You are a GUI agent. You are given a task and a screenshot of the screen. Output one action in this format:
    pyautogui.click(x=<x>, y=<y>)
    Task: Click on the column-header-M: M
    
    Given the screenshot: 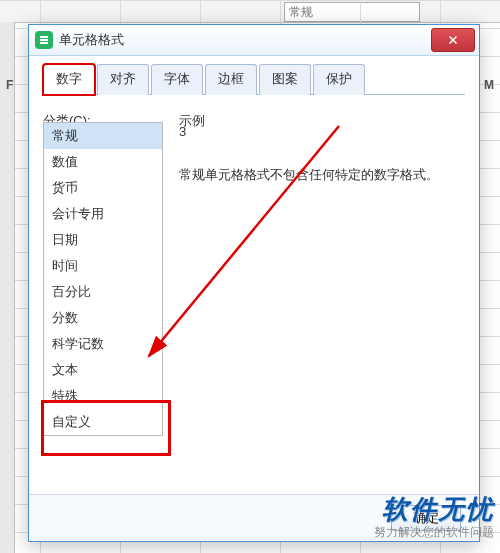 What is the action you would take?
    pyautogui.click(x=489, y=85)
    